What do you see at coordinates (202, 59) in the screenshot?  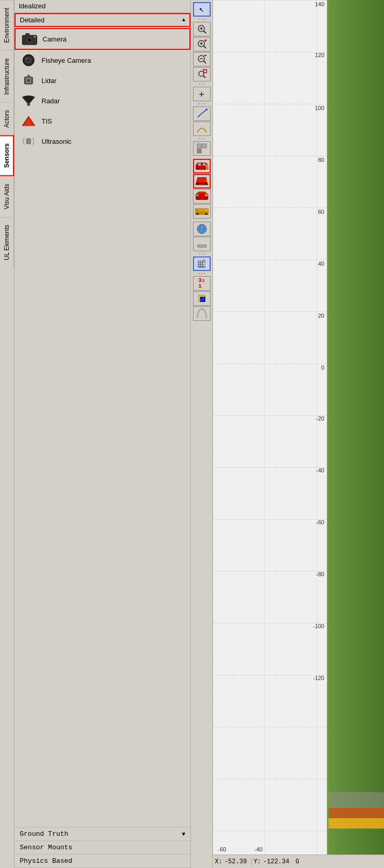 I see `tool-zoom-out` at bounding box center [202, 59].